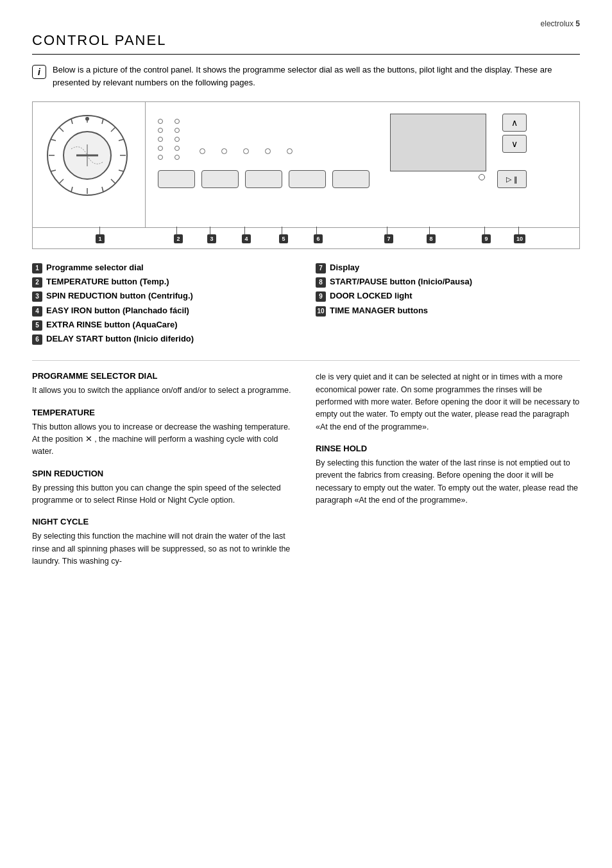 The height and width of the screenshot is (868, 612). I want to click on left-column: PROGRAMME SELECTOR DIAL It allows you to…, so click(164, 474).